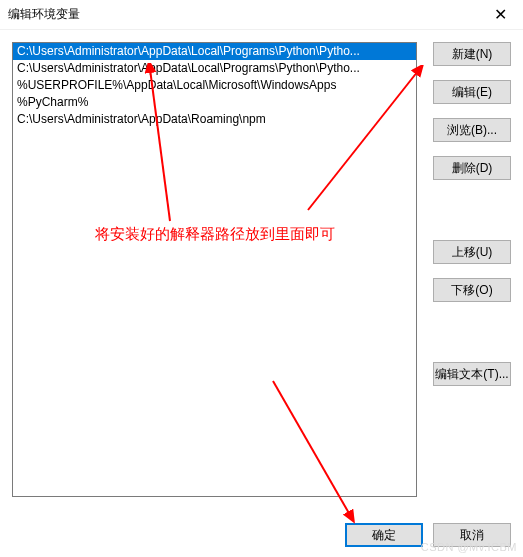 This screenshot has height=557, width=523. I want to click on new-button: 新建(N), so click(472, 54).